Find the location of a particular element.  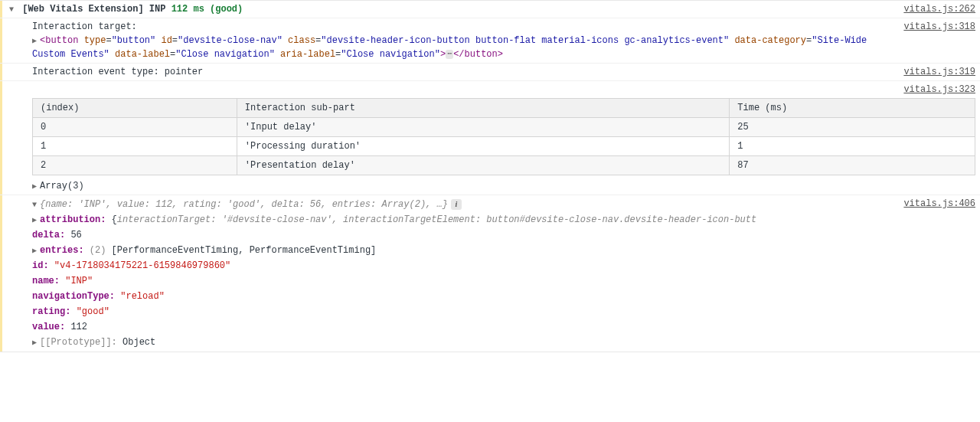

prop-val: 112 is located at coordinates (79, 327).